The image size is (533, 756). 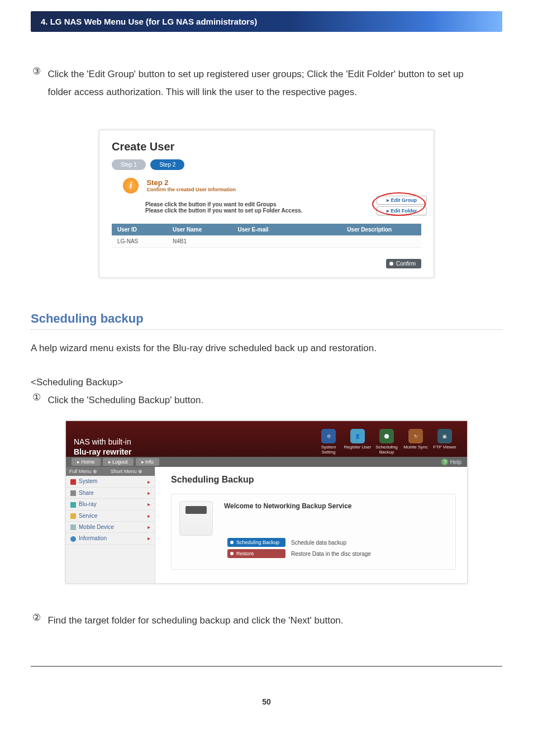 I want to click on section-intro: A help wizard menu exists for the Blu-ra…, so click(x=266, y=349).